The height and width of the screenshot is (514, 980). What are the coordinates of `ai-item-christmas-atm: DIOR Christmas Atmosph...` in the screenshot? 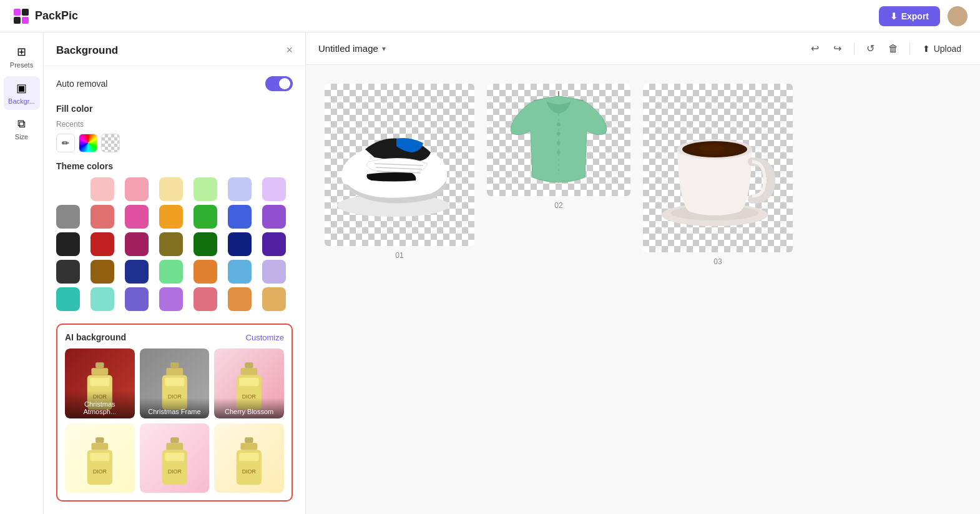 It's located at (100, 383).